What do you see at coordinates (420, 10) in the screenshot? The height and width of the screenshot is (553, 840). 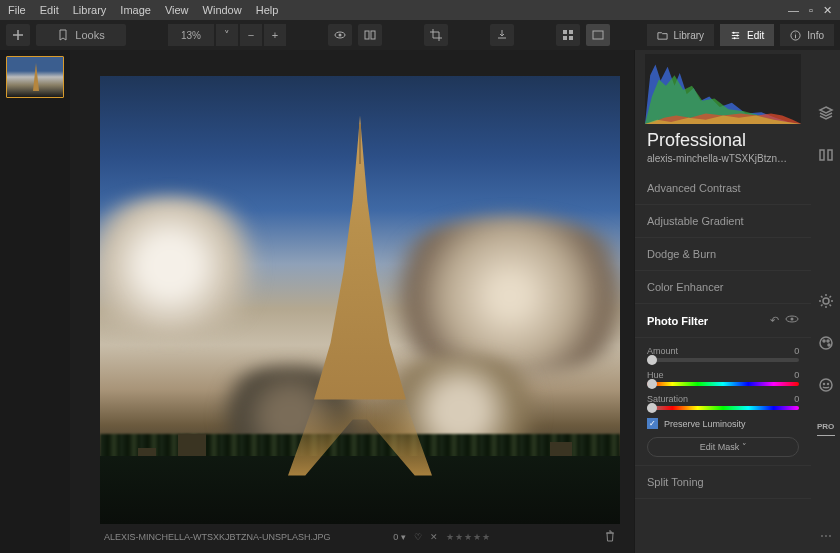 I see `menu-bar: File Edit Library Image View Window Help…` at bounding box center [420, 10].